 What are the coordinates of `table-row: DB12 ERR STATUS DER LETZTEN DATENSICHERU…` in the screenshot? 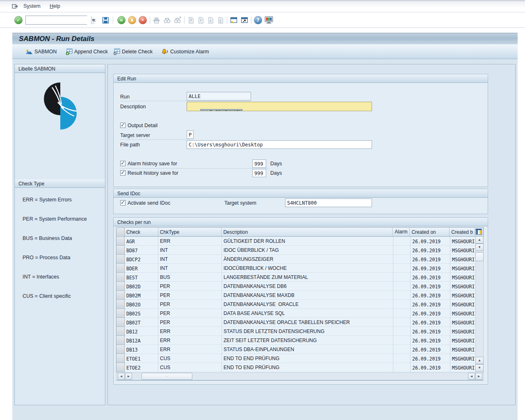 It's located at (300, 331).